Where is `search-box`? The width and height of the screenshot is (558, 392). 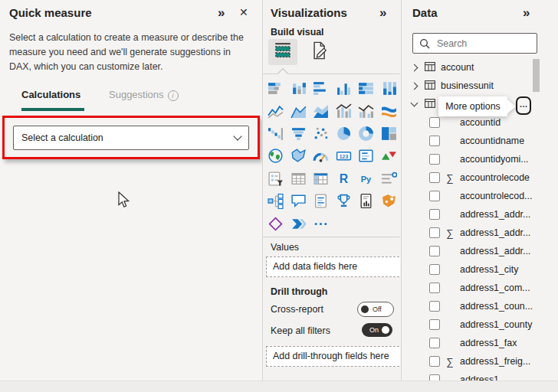 search-box is located at coordinates (475, 43).